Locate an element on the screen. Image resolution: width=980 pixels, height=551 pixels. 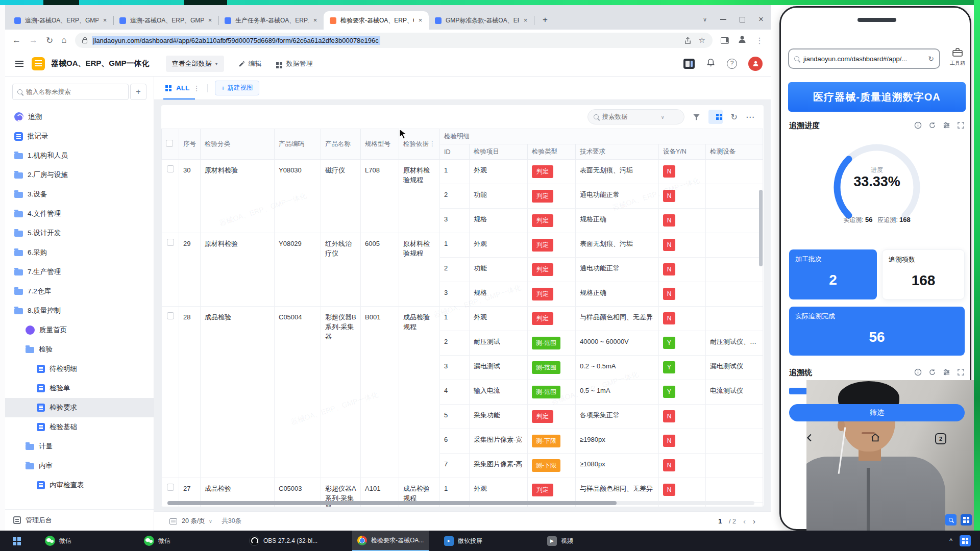
add-button: + is located at coordinates (138, 92).